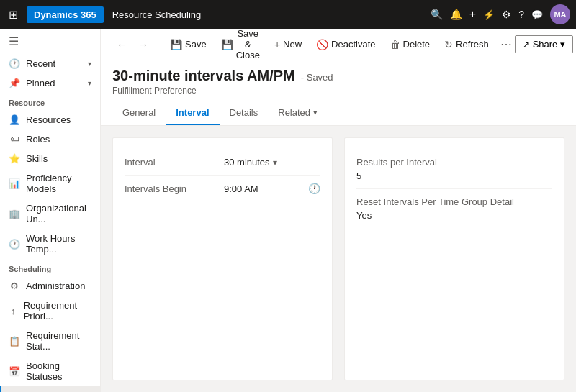 This screenshot has width=576, height=392. Describe the element at coordinates (506, 45) in the screenshot. I see `more-icon: ⋯` at that location.